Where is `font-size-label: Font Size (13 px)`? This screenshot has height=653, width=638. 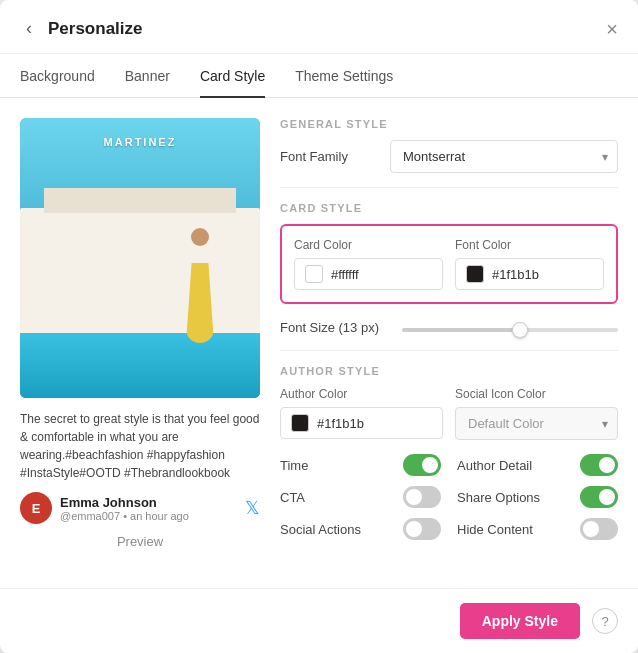 font-size-label: Font Size (13 px) is located at coordinates (335, 328).